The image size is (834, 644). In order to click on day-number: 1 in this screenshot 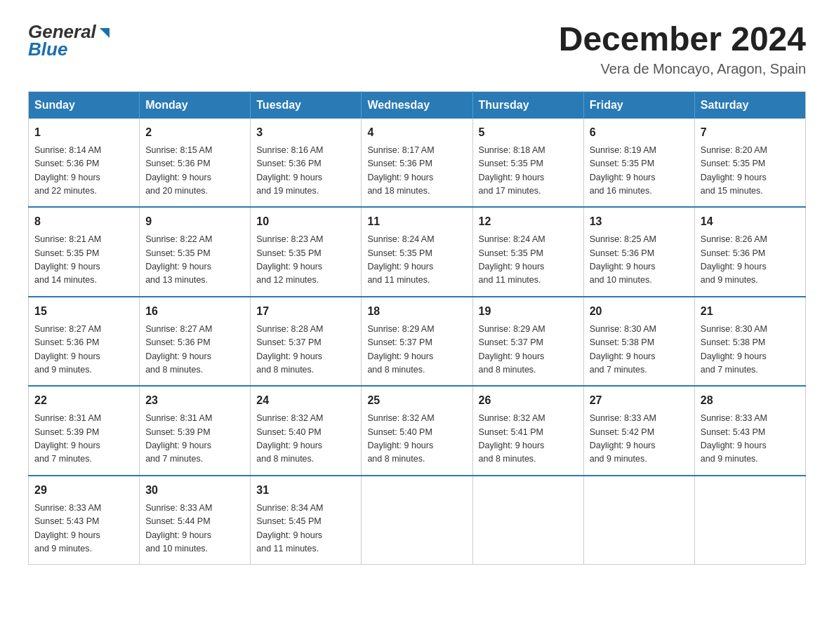, I will do `click(84, 133)`.